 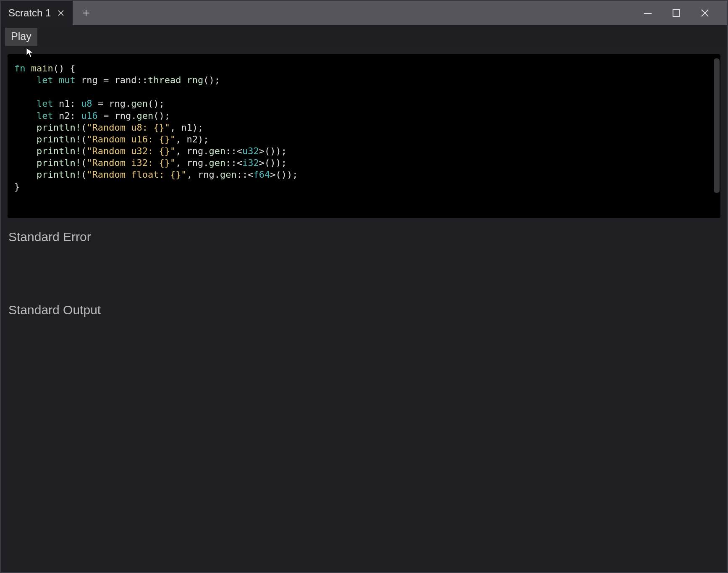 What do you see at coordinates (705, 13) in the screenshot?
I see `close-window-icon` at bounding box center [705, 13].